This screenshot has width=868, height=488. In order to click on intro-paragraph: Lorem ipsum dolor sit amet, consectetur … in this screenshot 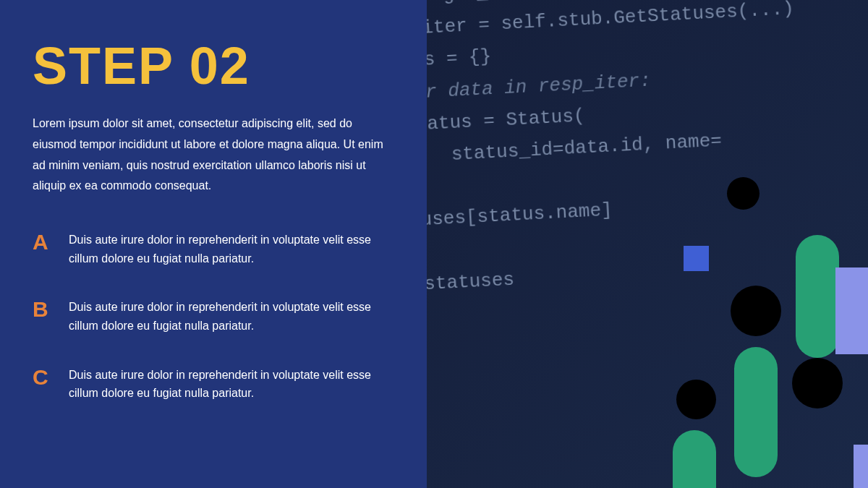, I will do `click(213, 155)`.